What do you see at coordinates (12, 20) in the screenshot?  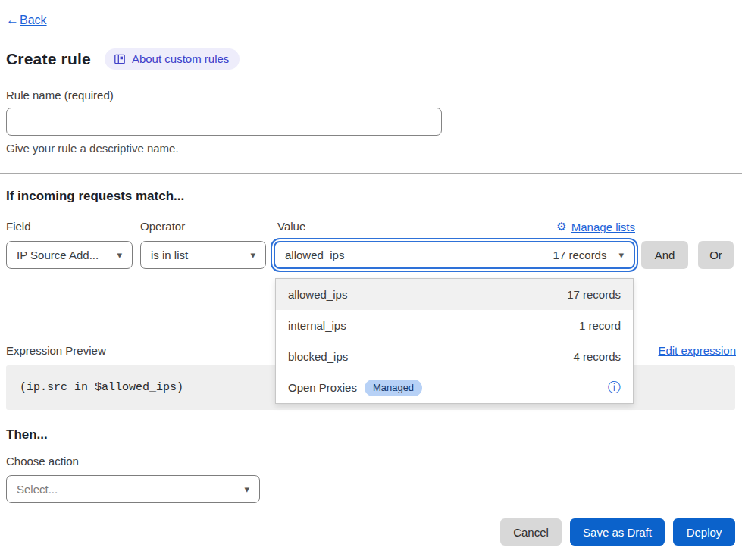 I see `back-arrow-icon: ←` at bounding box center [12, 20].